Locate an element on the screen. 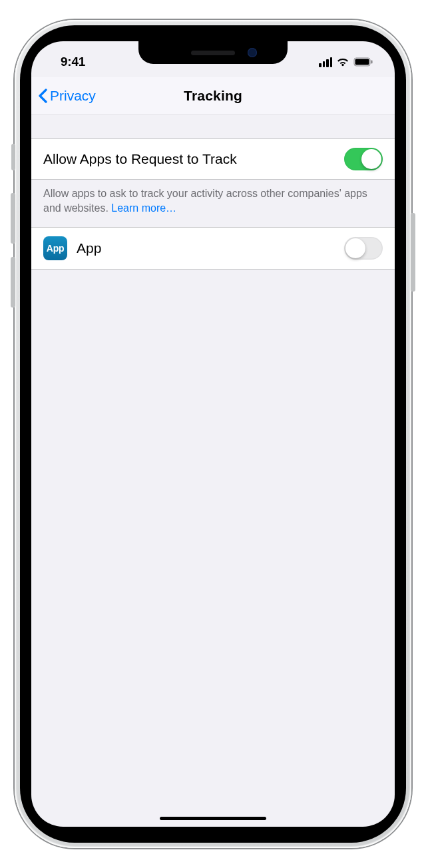 The width and height of the screenshot is (426, 868). allow-tracking-footer: Allow apps to ask to track your activity… is located at coordinates (213, 204).